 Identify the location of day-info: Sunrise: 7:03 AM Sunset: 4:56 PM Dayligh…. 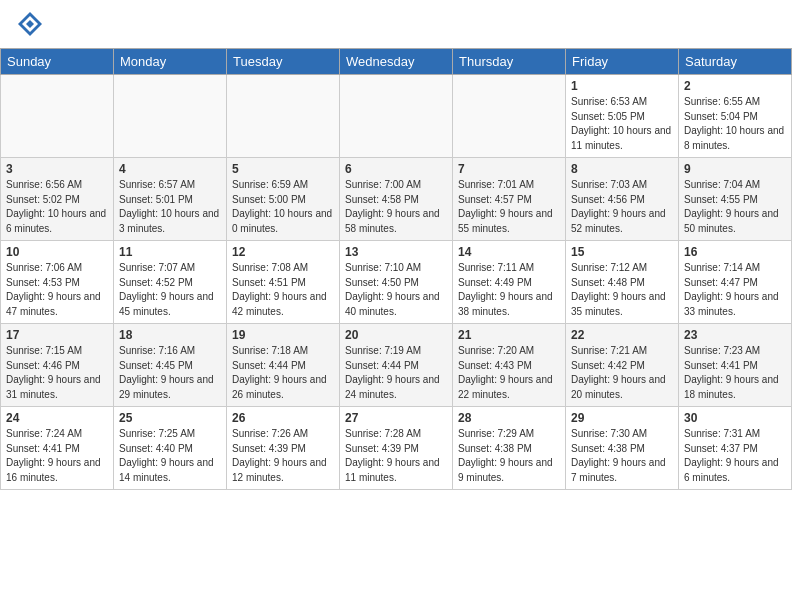
(622, 207).